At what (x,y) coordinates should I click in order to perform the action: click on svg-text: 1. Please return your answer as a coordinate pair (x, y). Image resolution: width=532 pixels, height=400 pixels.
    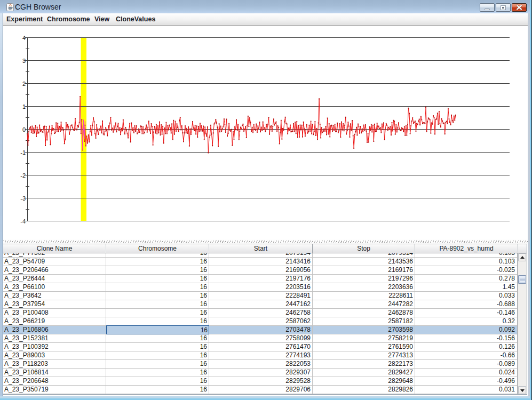
    Looking at the image, I should click on (24, 107).